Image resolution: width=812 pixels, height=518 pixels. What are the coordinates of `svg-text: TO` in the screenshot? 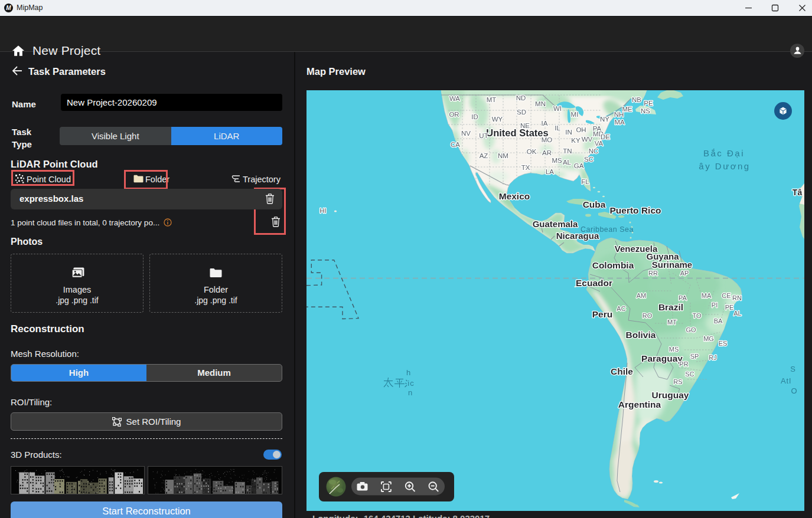 It's located at (697, 316).